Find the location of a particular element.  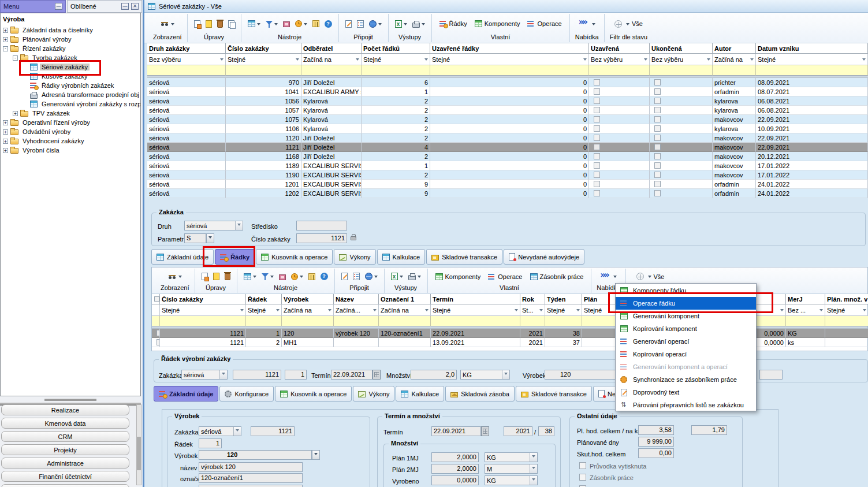

tree-item: Kusové zakázky is located at coordinates (70, 76).